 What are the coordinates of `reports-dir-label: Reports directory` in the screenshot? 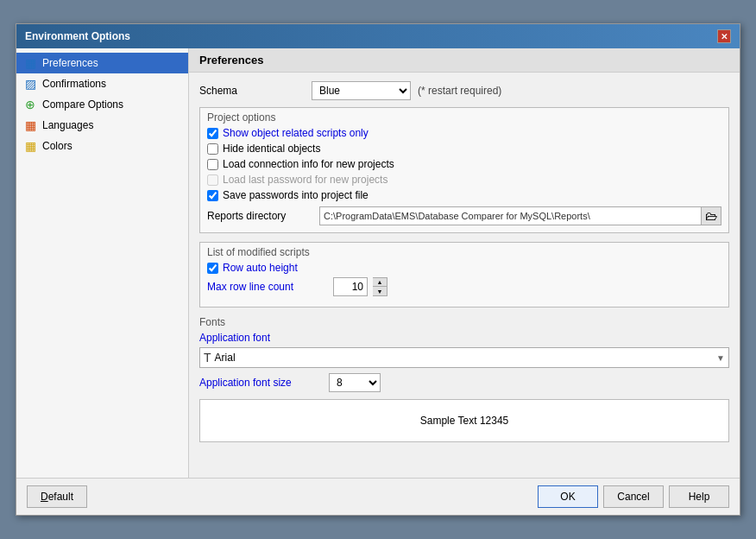 It's located at (263, 216).